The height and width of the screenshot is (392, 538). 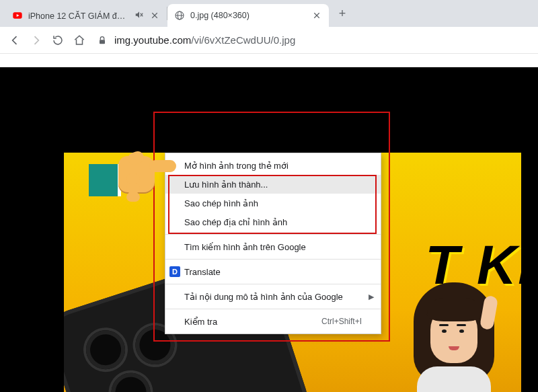 What do you see at coordinates (248, 15) in the screenshot?
I see `tab-image: 0.jpg (480×360)` at bounding box center [248, 15].